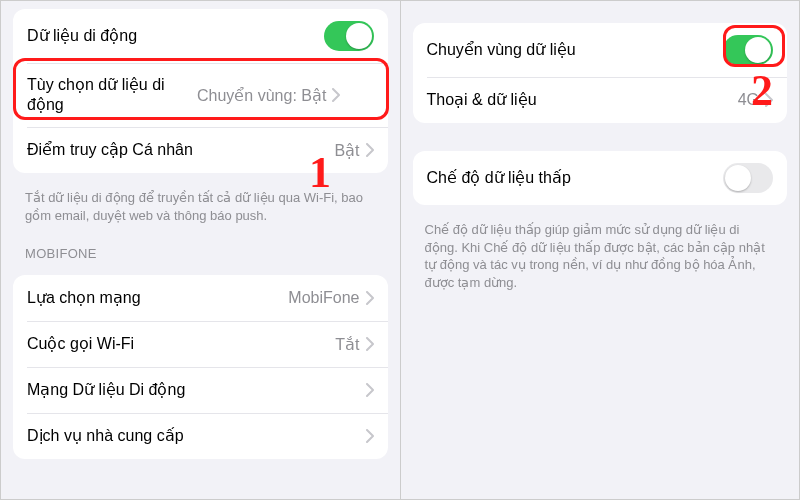 The image size is (800, 500). What do you see at coordinates (200, 344) in the screenshot?
I see `wifi-calling-row: Cuộc gọi Wi-Fi Tắt` at bounding box center [200, 344].